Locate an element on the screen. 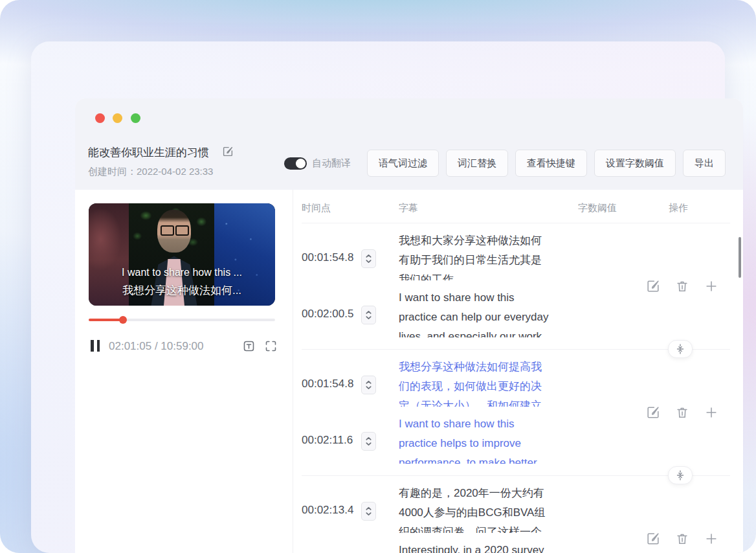 Image resolution: width=756 pixels, height=553 pixels. word-replace-button: 词汇替换 is located at coordinates (477, 163).